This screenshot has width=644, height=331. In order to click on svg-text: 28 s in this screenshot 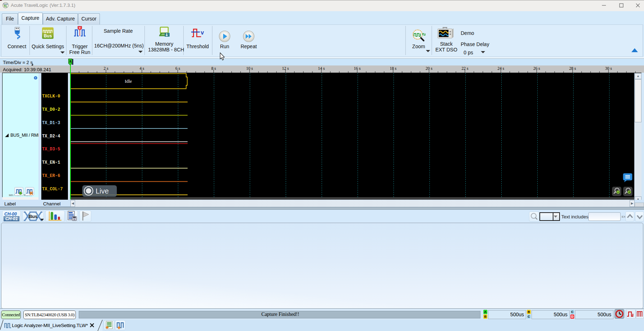, I will do `click(573, 68)`.